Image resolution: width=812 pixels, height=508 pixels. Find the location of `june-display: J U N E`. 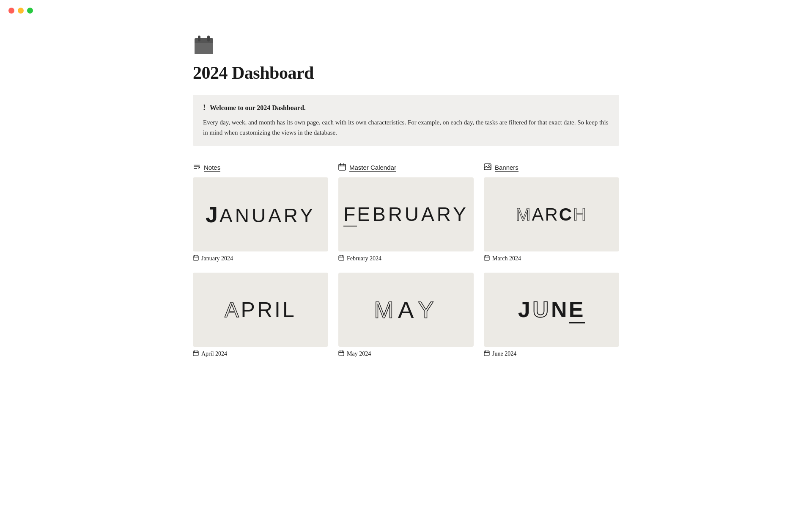

june-display: J U N E is located at coordinates (551, 310).